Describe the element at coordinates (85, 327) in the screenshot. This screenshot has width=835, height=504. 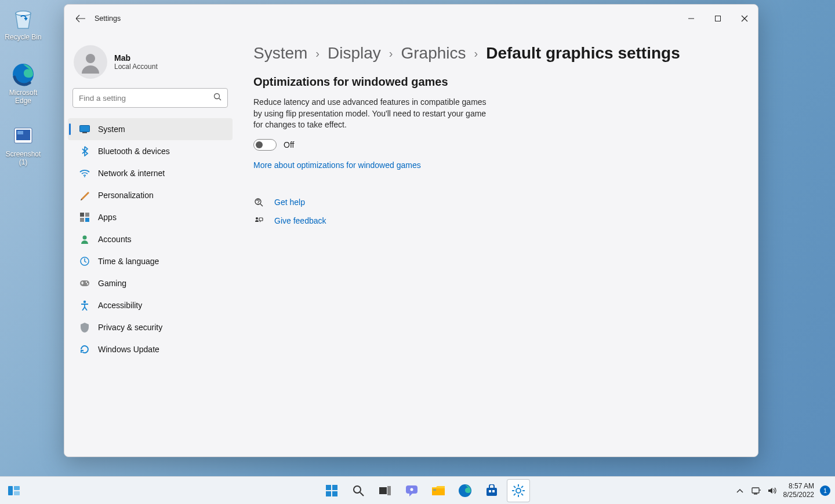
I see `shield-icon` at that location.